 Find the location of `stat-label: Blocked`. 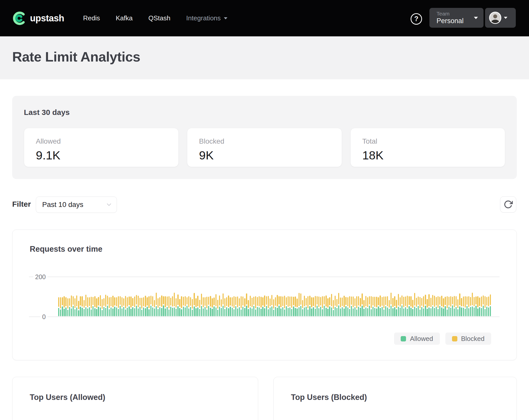

stat-label: Blocked is located at coordinates (264, 141).